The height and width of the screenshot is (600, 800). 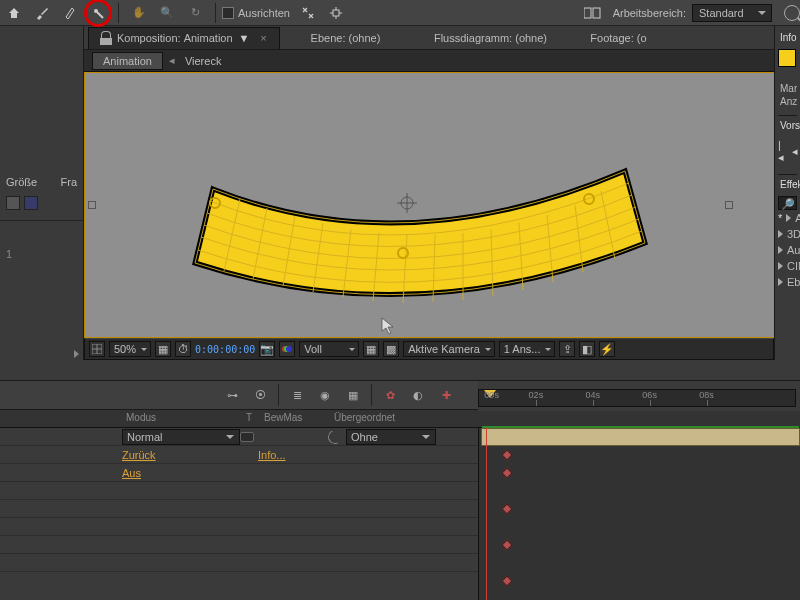 I want to click on res-icon: ▦, so click(x=163, y=349).